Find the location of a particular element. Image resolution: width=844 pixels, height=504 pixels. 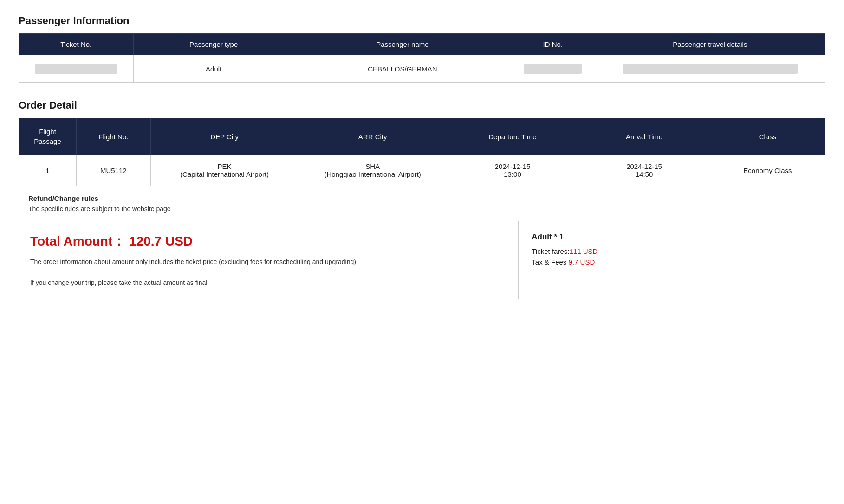

order-section-title: Order Detail is located at coordinates (422, 105).